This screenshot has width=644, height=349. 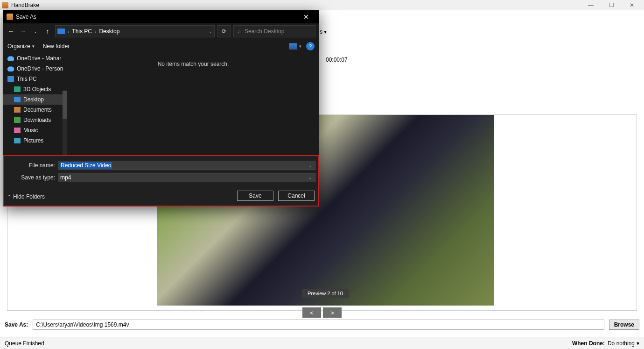 I want to click on view-mode-button: ▾, so click(x=295, y=46).